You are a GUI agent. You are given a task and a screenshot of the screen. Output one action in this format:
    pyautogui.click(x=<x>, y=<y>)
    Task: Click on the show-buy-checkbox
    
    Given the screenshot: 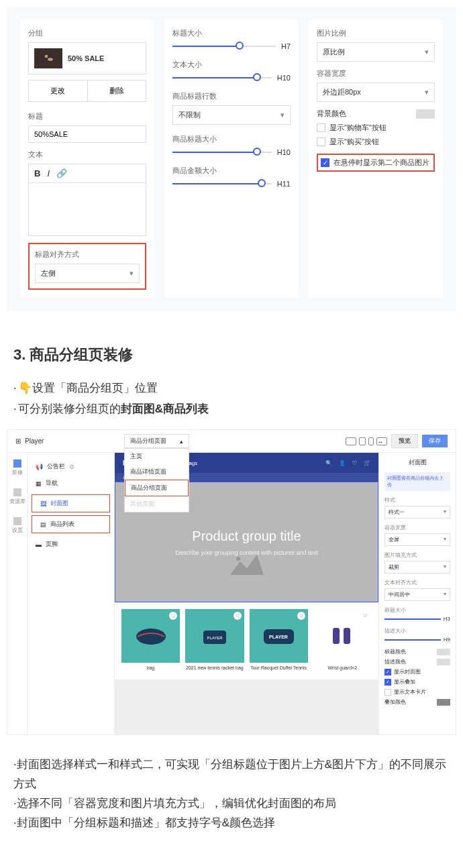 What is the action you would take?
    pyautogui.click(x=321, y=142)
    